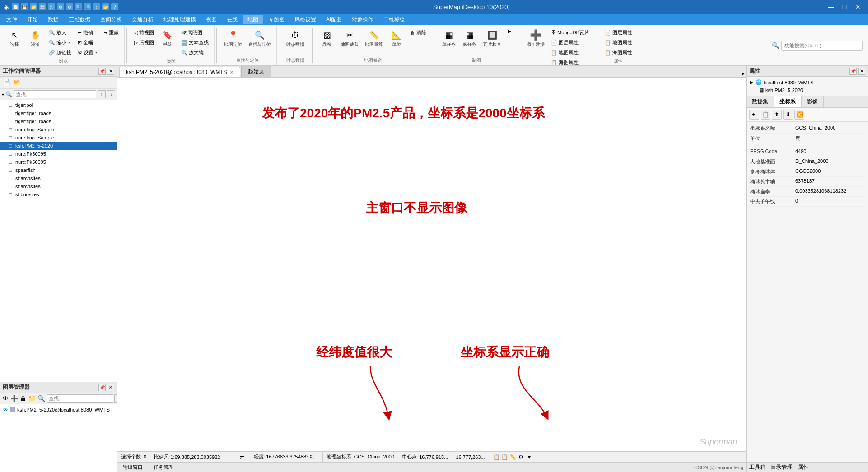 The width and height of the screenshot is (868, 472). What do you see at coordinates (397, 38) in the screenshot?
I see `unit-button: 📐 单位` at bounding box center [397, 38].